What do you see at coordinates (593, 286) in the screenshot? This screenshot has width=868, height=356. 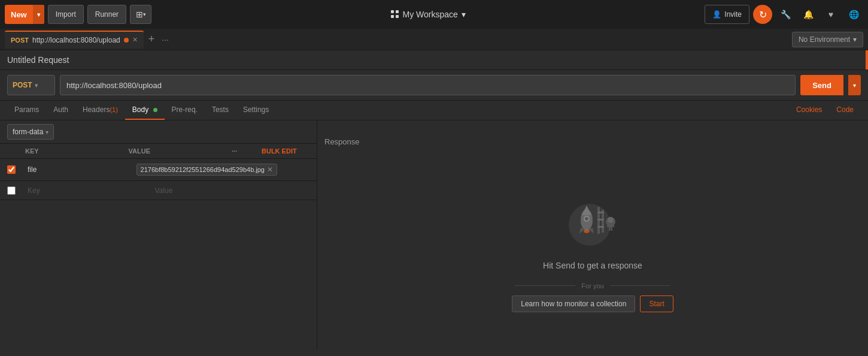 I see `for-you-label: For you` at bounding box center [593, 286].